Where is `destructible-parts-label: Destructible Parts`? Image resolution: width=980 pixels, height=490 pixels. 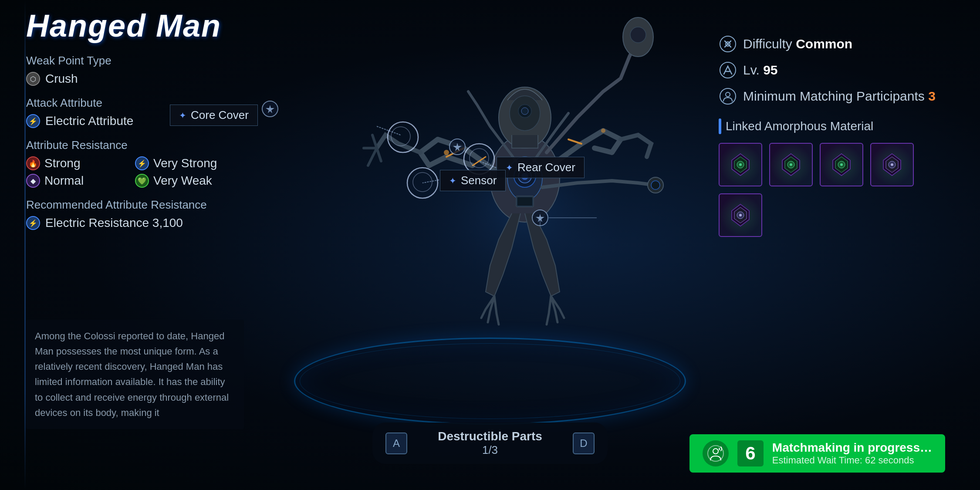 destructible-parts-label: Destructible Parts is located at coordinates (490, 436).